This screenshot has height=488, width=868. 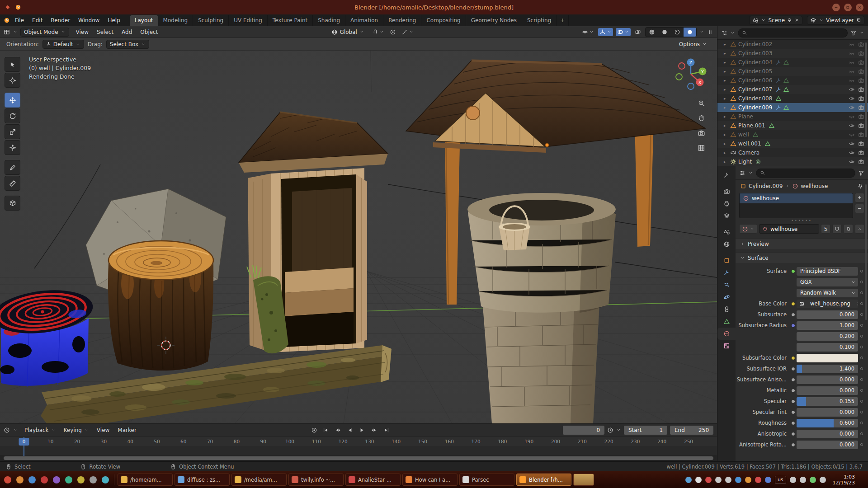 I want to click on taskbar-window-analiestar: AnalieStar ..., so click(x=373, y=480).